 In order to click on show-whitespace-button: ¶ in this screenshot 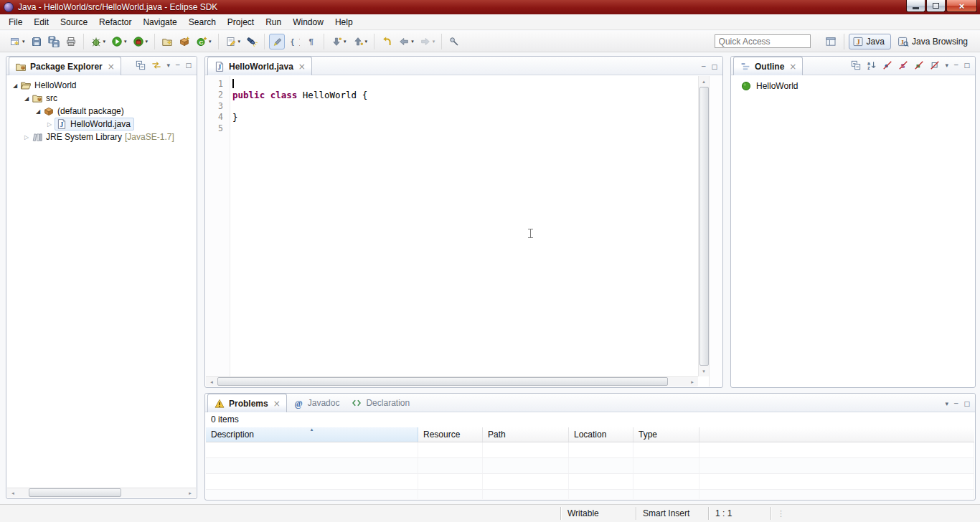, I will do `click(311, 42)`.